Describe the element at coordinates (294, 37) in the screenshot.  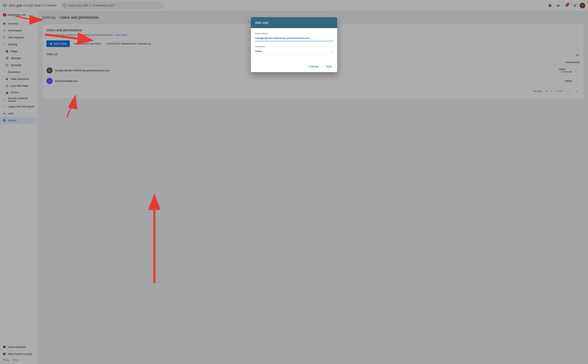
I see `email-field-group: Email address` at that location.